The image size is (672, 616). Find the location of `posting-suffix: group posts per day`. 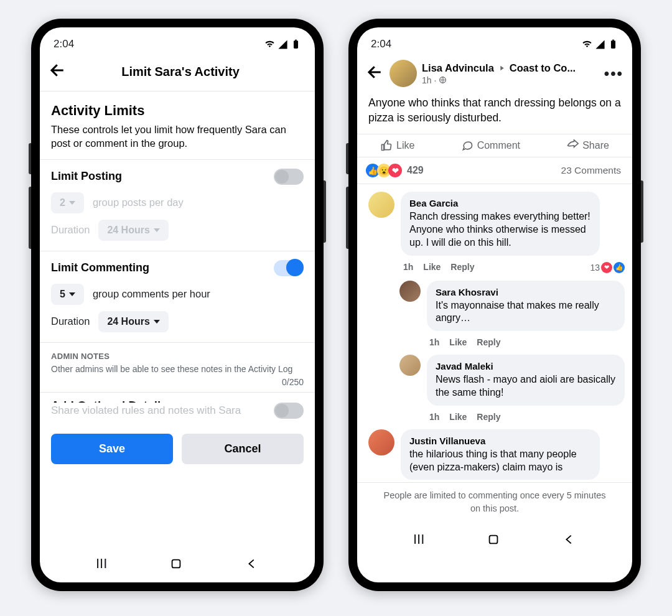

posting-suffix: group posts per day is located at coordinates (138, 203).